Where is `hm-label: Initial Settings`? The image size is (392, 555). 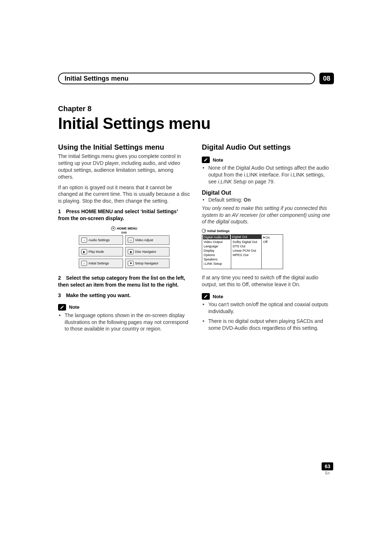
hm-label: Initial Settings is located at coordinates (99, 263).